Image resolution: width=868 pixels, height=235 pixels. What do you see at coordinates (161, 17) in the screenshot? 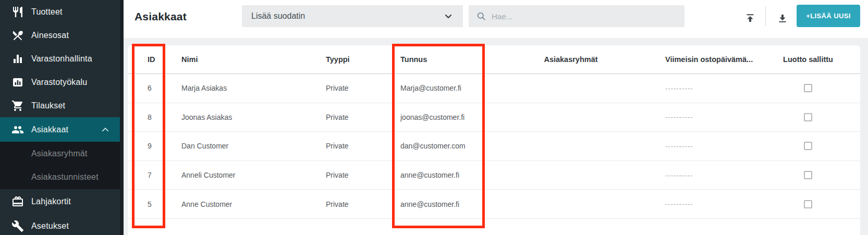
I see `page-title: Asiakkaat` at bounding box center [161, 17].